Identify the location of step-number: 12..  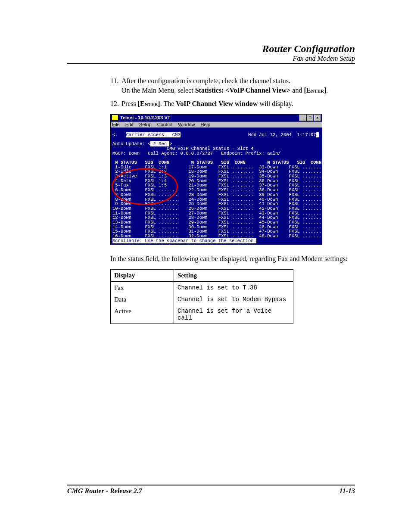
(116, 104).